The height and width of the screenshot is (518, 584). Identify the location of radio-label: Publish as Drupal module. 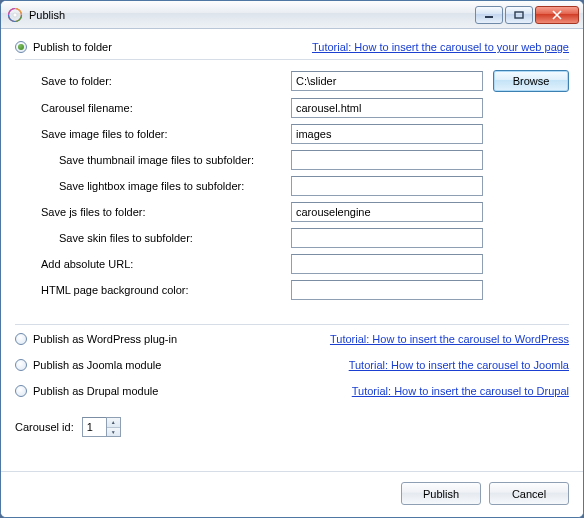
(96, 391).